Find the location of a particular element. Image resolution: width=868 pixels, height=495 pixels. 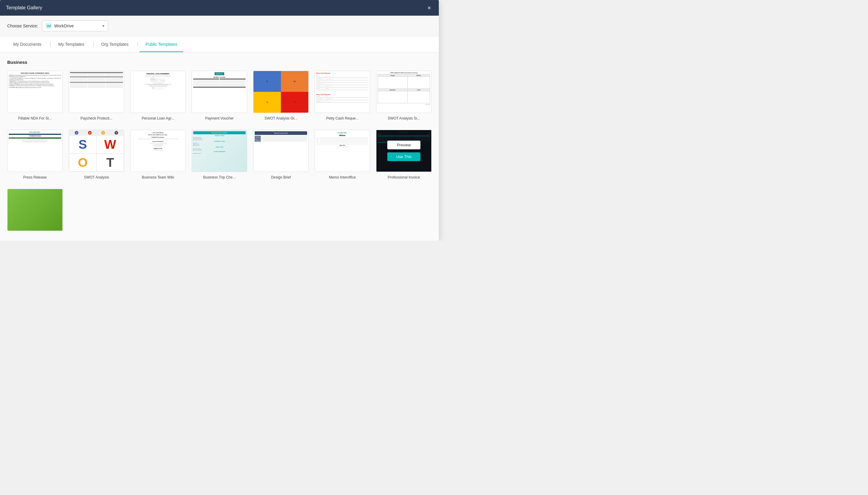

template-card-payment-voucher: Preview Use This Zyiker Inc. PAYMENT VOU… is located at coordinates (219, 96).